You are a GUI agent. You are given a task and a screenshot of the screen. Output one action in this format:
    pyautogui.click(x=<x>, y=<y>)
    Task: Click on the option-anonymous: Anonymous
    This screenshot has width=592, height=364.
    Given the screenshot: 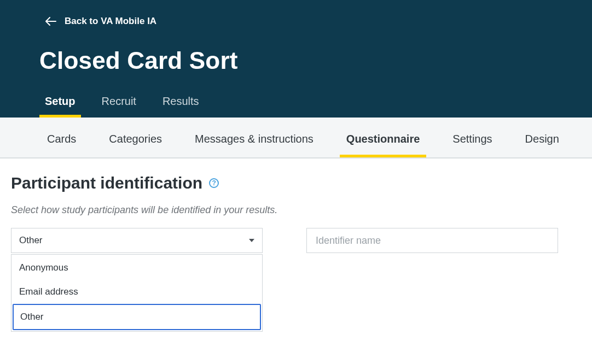 What is the action you would take?
    pyautogui.click(x=137, y=268)
    